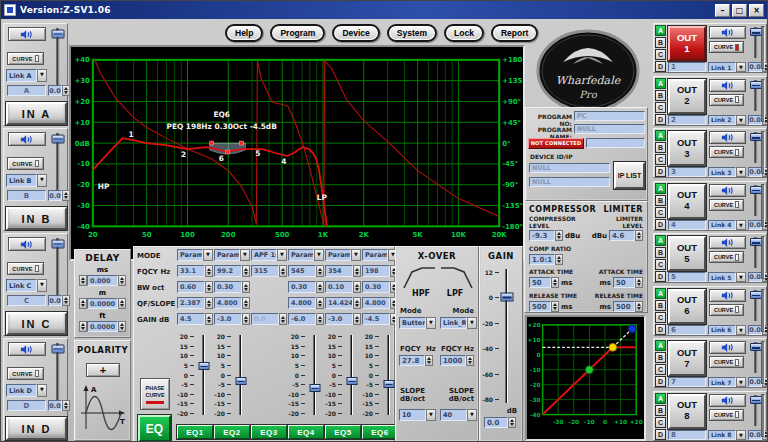  I want to click on output-name-field: 5, so click(687, 277).